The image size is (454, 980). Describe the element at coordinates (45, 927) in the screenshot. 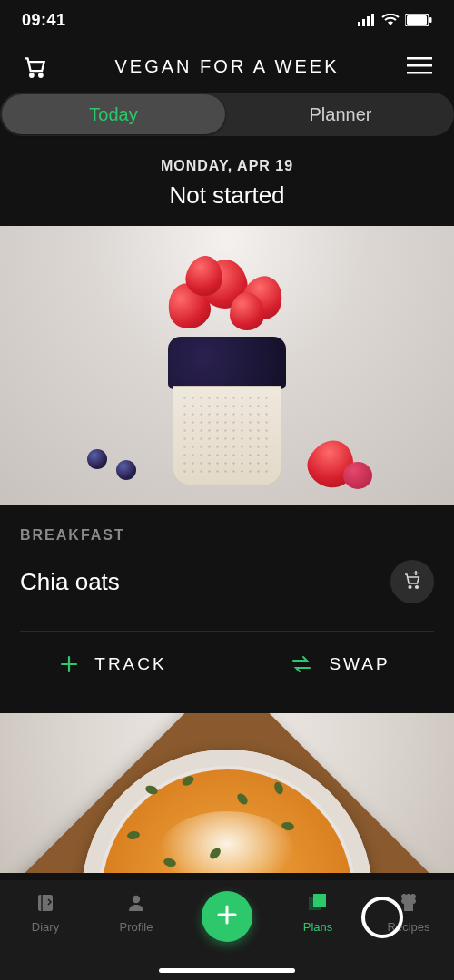

I see `tab-label: Diary` at that location.